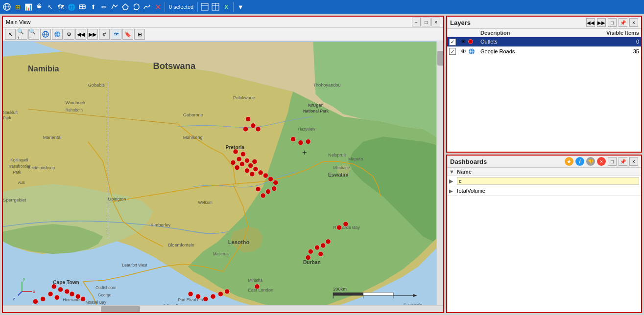 Image resolution: width=644 pixels, height=315 pixels. What do you see at coordinates (104, 34) in the screenshot?
I see `map-tool-grid: #` at bounding box center [104, 34].